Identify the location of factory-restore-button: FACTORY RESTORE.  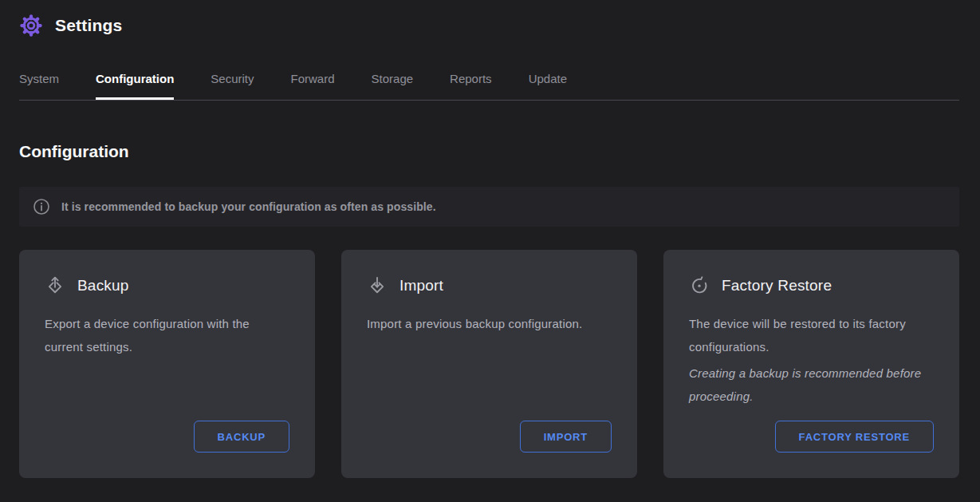
(855, 437).